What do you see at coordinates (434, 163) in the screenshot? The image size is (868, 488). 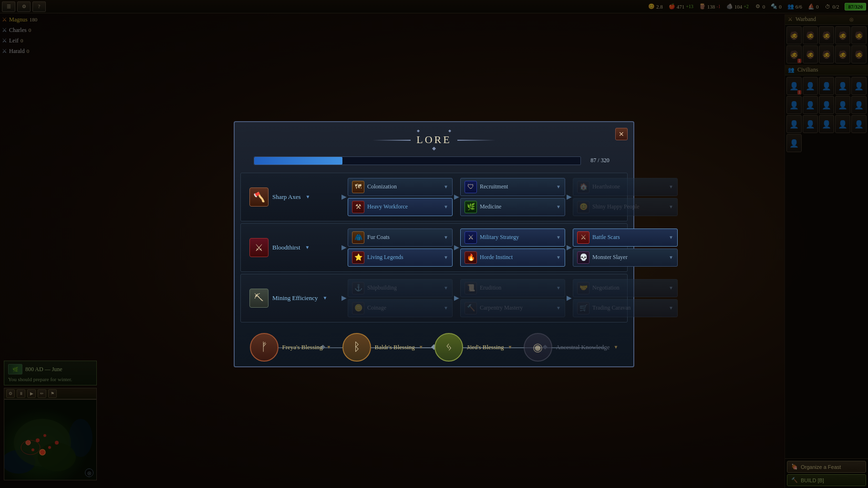 I see `xp-progress-area: 87 / 320` at bounding box center [434, 163].